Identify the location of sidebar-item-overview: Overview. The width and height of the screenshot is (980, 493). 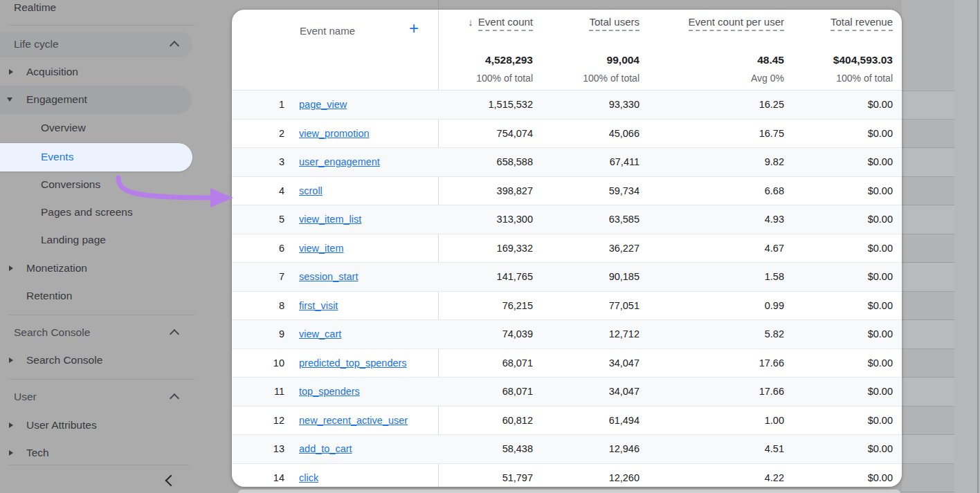
(64, 128).